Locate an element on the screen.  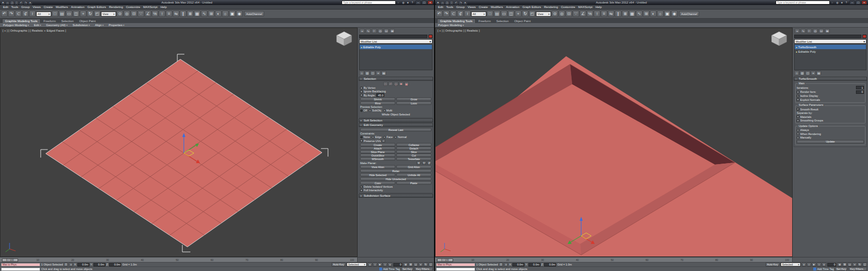
align-icon: ∥ is located at coordinates (618, 14).